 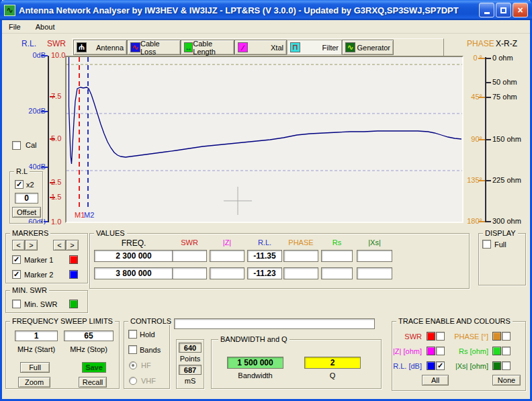 I want to click on generator-icon: ∿, so click(x=351, y=47).